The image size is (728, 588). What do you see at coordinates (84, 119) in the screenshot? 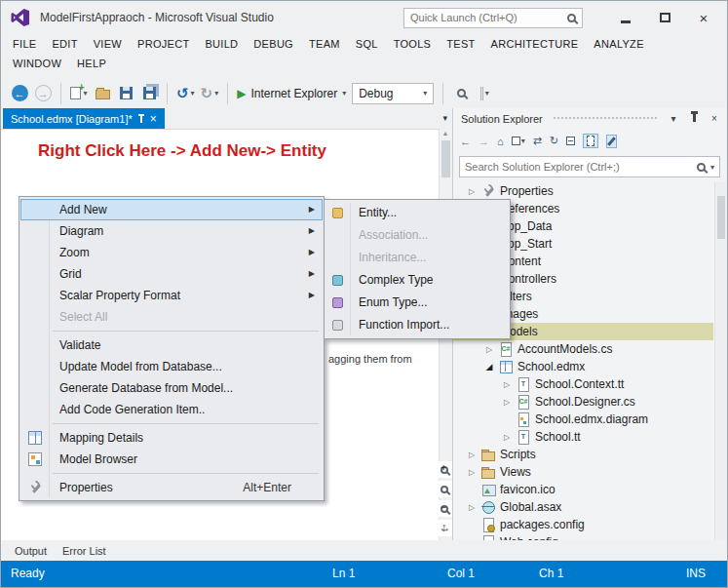
I see `tab-school-edmx: School.edmx [Diagram1]* ×` at bounding box center [84, 119].